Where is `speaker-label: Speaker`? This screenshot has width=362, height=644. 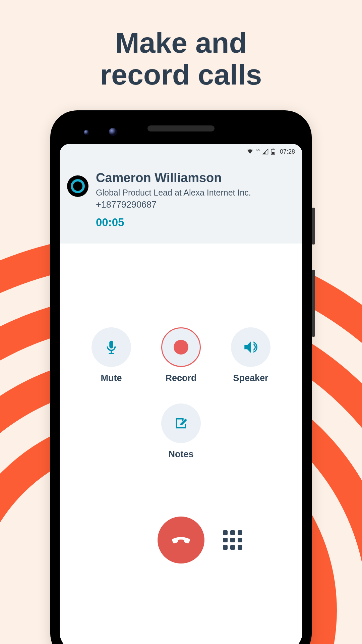
speaker-label: Speaker is located at coordinates (251, 378).